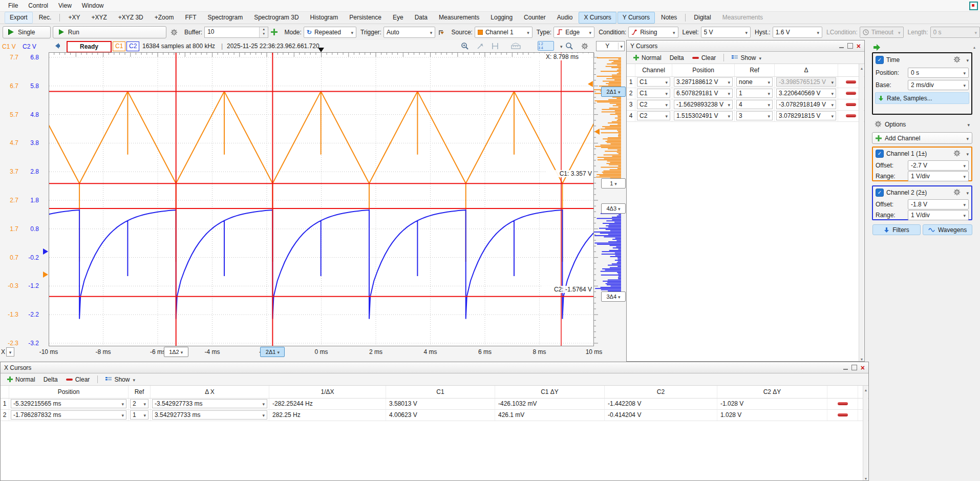 The height and width of the screenshot is (481, 980). What do you see at coordinates (806, 82) in the screenshot?
I see `delta-select: -3.3985765125 V` at bounding box center [806, 82].